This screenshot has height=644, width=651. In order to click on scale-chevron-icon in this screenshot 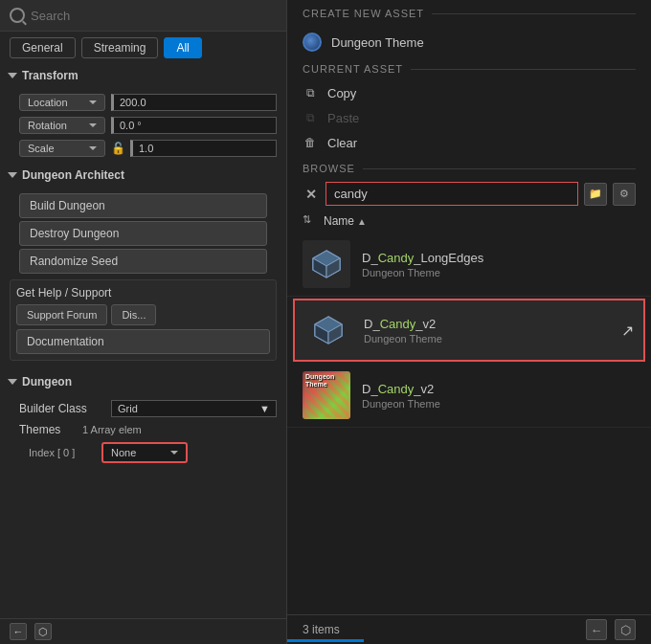, I will do `click(93, 148)`.